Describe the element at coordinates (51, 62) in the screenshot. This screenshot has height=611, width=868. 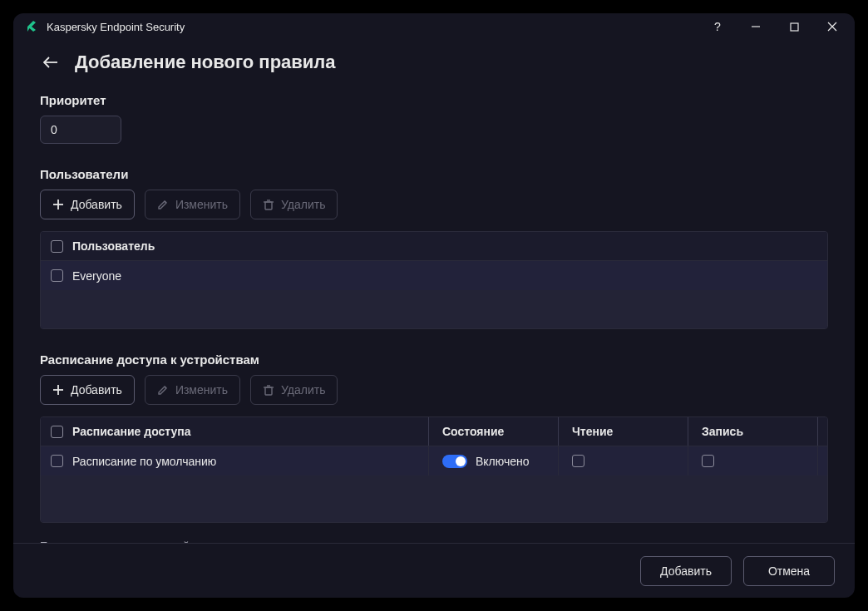
I see `back-button` at that location.